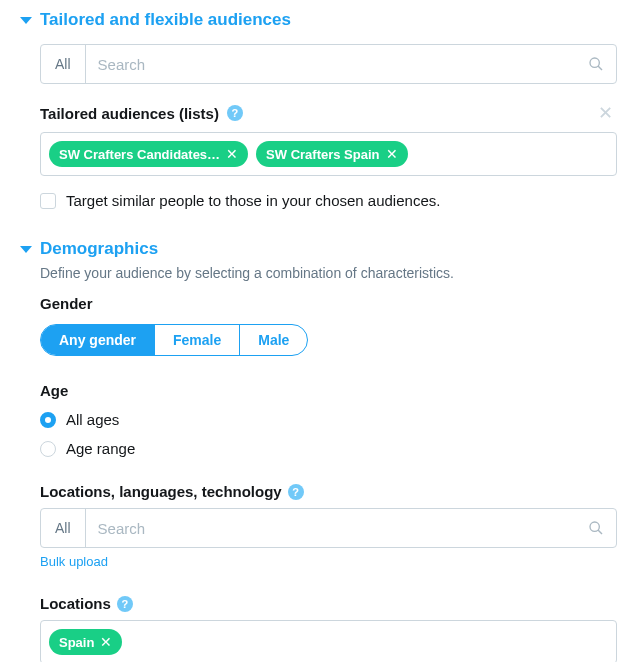  Describe the element at coordinates (198, 340) in the screenshot. I see `gender-female: Female` at that location.